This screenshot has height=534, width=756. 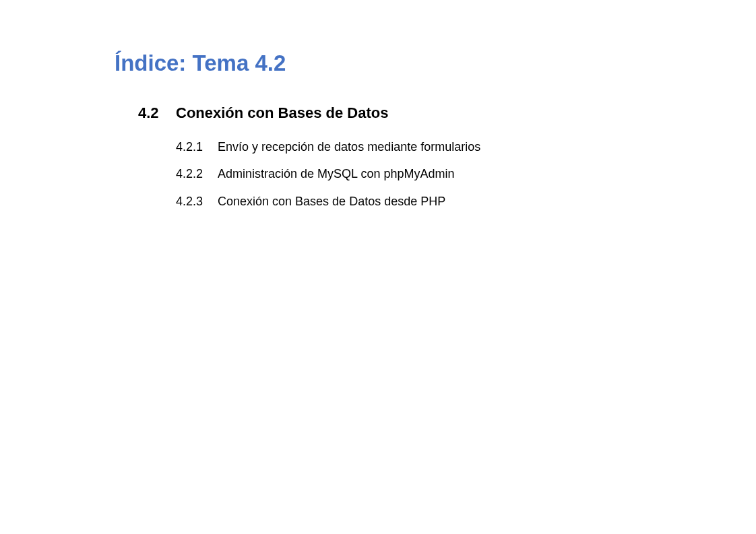 I want to click on page-title: Índice: Tema 4.2, so click(x=435, y=63).